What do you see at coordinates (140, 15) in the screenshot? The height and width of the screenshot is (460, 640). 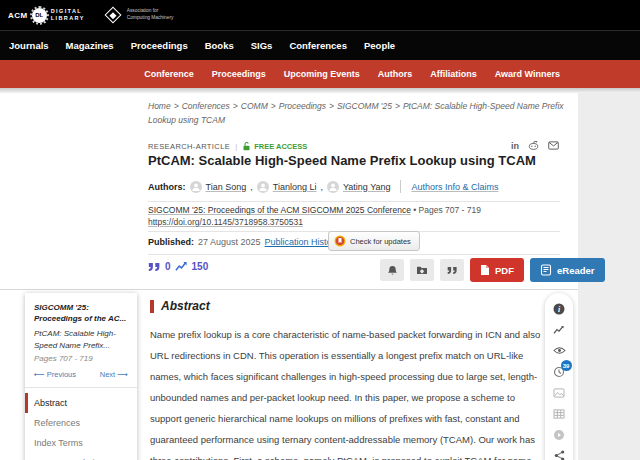 I see `acm-association-logo: Association for Computing Machinery` at bounding box center [140, 15].